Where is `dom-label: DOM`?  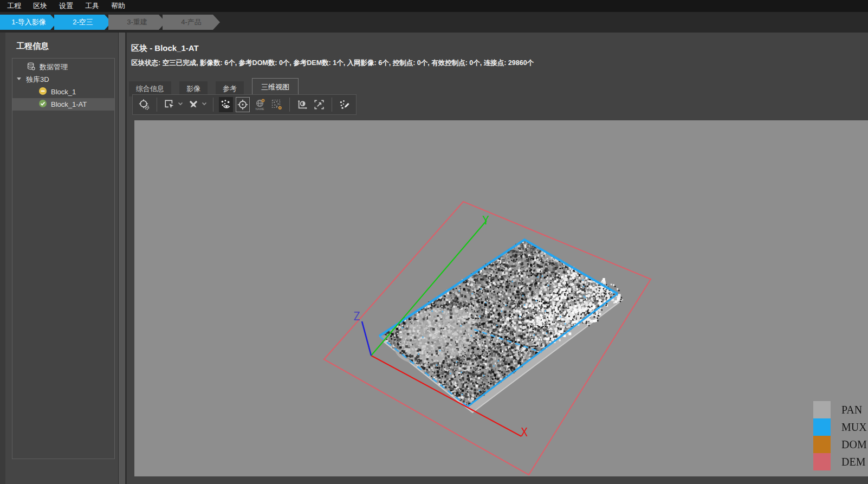
dom-label: DOM is located at coordinates (854, 444).